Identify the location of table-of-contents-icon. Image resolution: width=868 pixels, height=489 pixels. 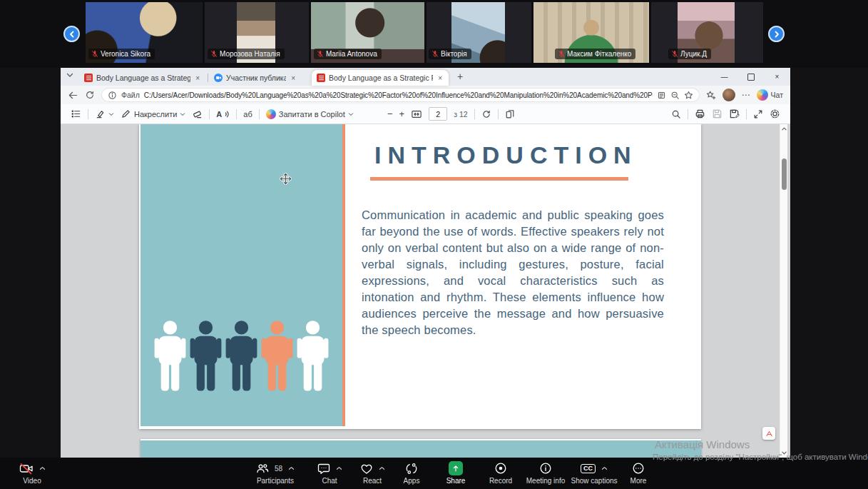
(76, 114).